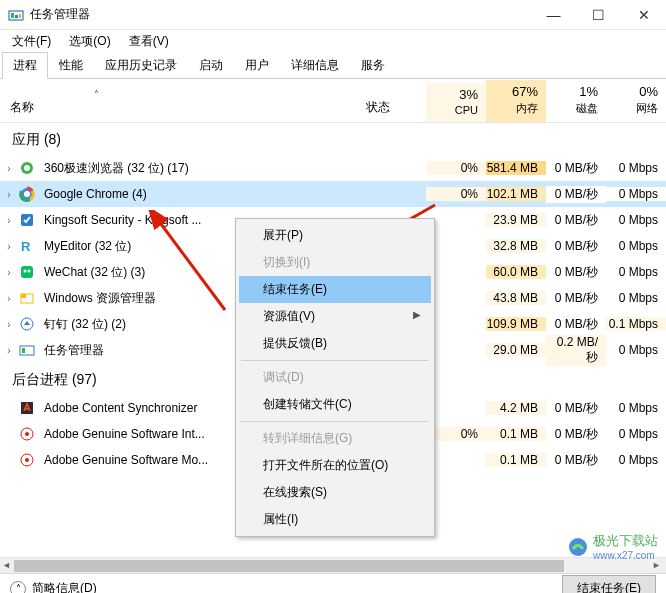  Describe the element at coordinates (141, 66) in the screenshot. I see `tab-apphistory: 应用历史记录` at that location.